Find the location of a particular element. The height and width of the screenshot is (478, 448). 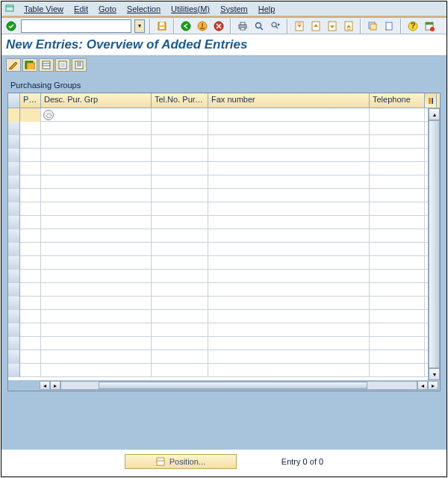

create-shortcut-button is located at coordinates (389, 26).